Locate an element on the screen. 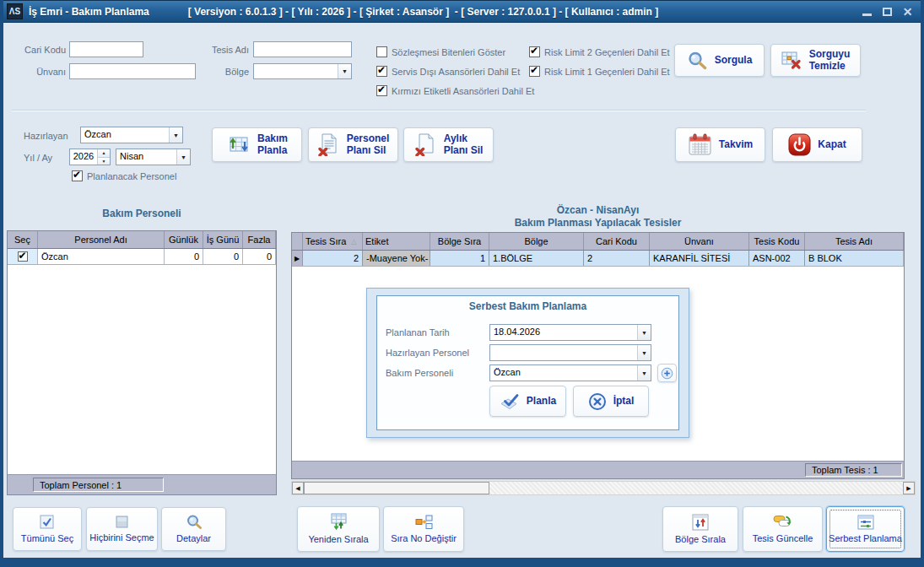  refresh-icon is located at coordinates (783, 521).